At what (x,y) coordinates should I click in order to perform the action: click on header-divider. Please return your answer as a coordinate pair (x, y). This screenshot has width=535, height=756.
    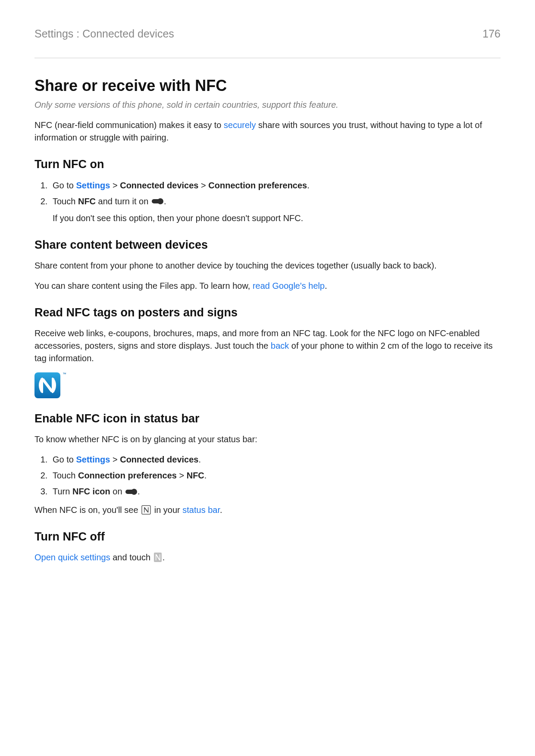
    Looking at the image, I should click on (267, 58).